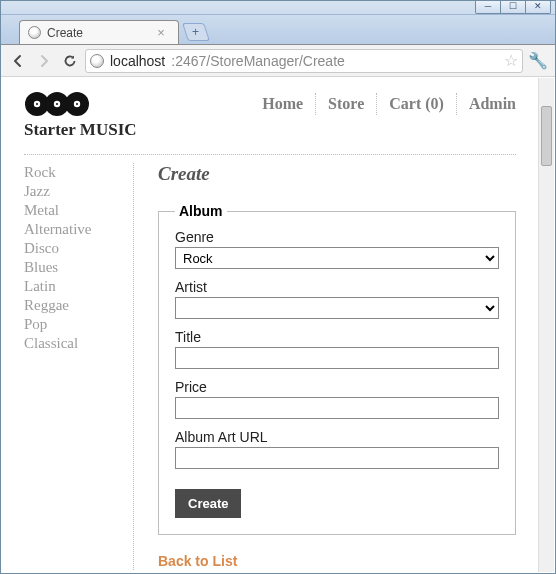  Describe the element at coordinates (538, 7) in the screenshot. I see `window-close-button: ✕` at that location.